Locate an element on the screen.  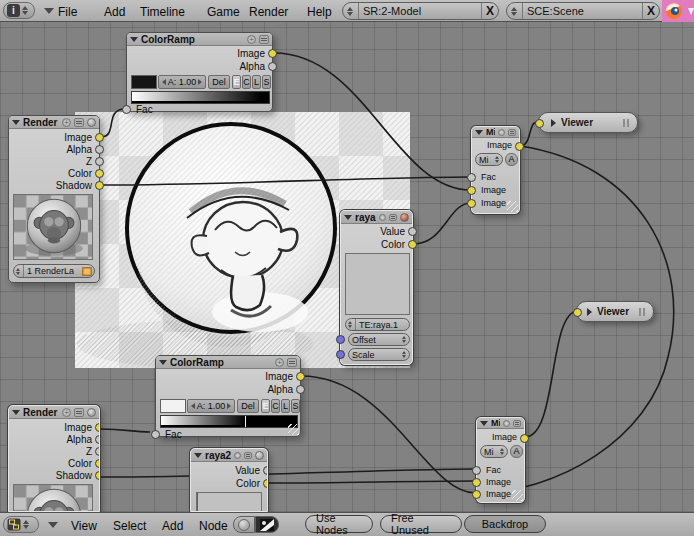
offset-spinner-icon is located at coordinates (404, 340).